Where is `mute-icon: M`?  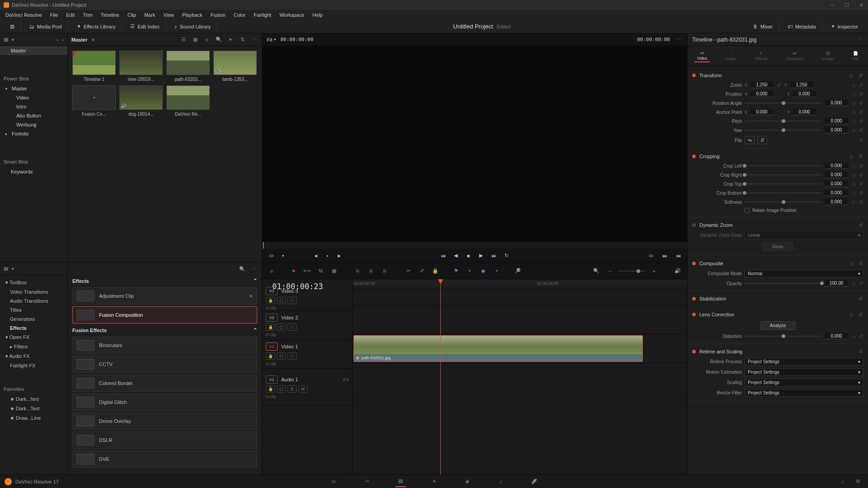 mute-icon: M is located at coordinates (303, 389).